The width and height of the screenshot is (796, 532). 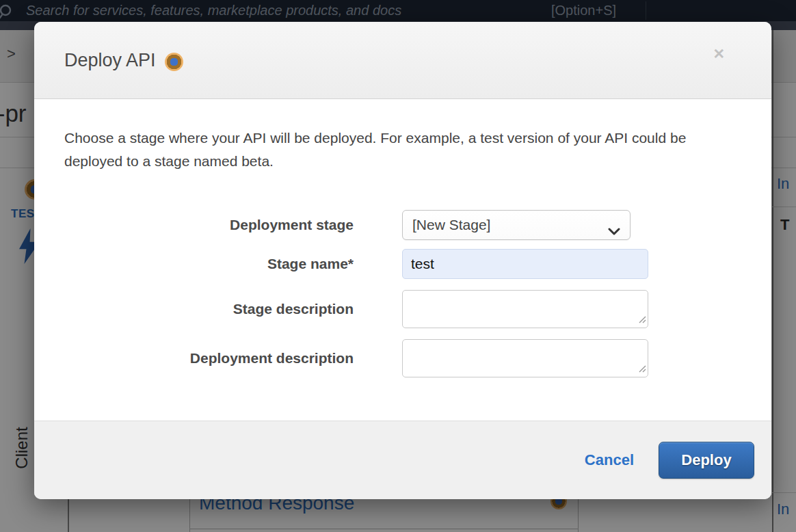 I want to click on stage-description-wrap, so click(x=525, y=309).